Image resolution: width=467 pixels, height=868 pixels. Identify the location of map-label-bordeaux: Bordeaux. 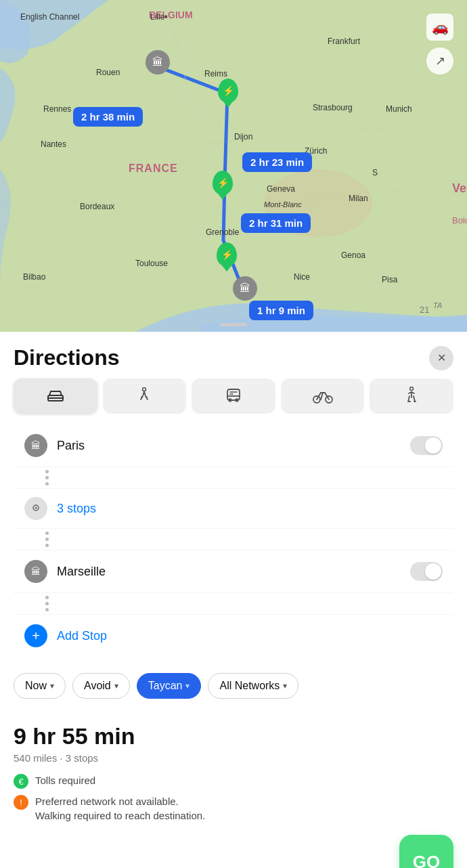
(97, 207).